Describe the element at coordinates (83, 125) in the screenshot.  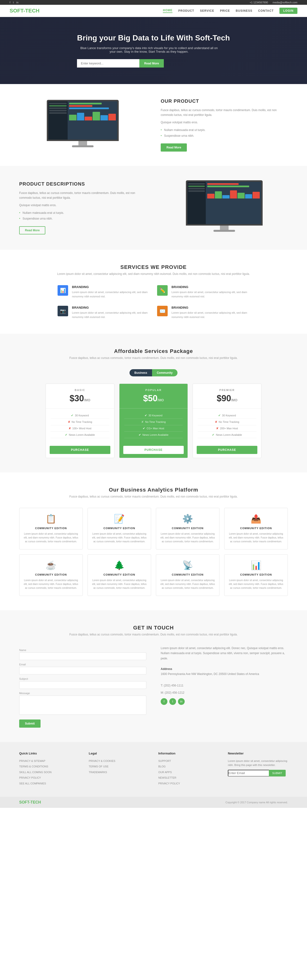
I see `product-image` at that location.